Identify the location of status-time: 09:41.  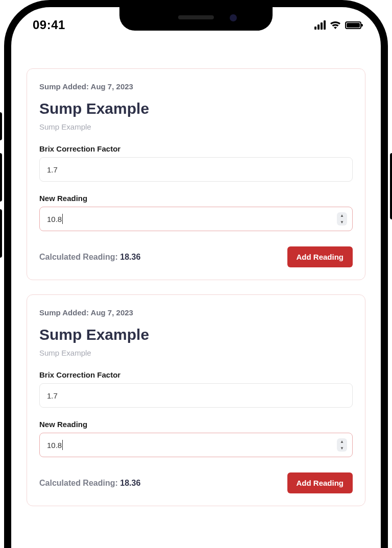
(49, 25).